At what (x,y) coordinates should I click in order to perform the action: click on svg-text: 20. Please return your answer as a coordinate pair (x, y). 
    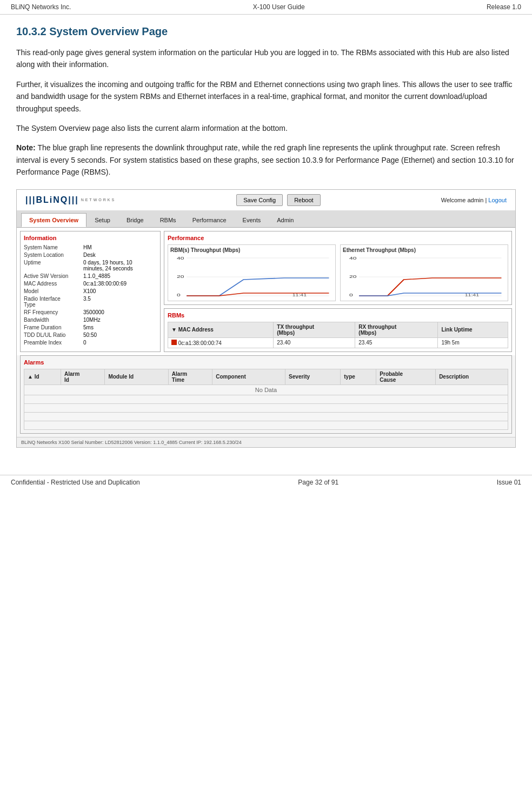
    Looking at the image, I should click on (353, 276).